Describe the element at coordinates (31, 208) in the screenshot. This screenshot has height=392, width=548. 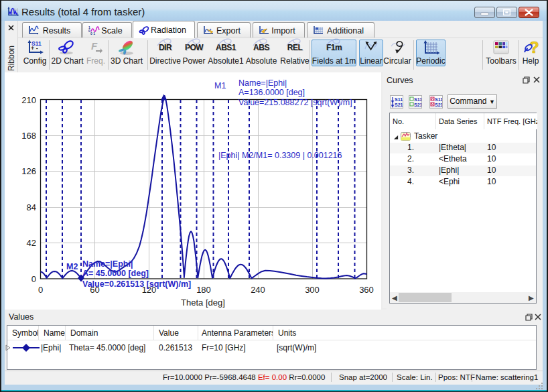
I see `svg-text: 84` at that location.